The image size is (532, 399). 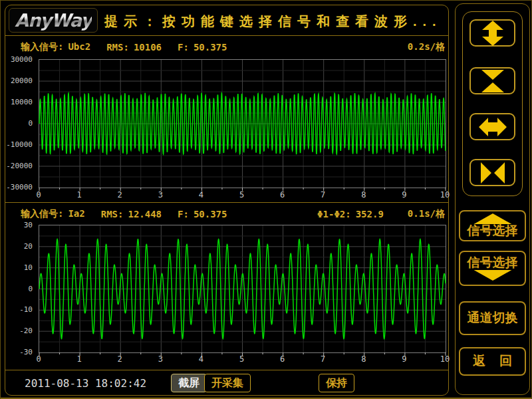 I want to click on chart2-x-axis-labels: 012345678910, so click(x=242, y=359).